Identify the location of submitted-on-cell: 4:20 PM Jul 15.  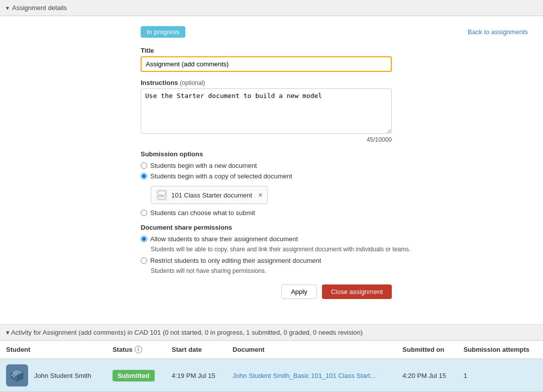
(427, 375).